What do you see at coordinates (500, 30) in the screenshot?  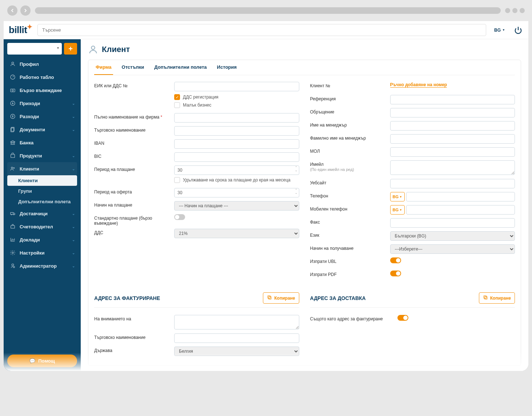 I see `language-selector: BG▼` at bounding box center [500, 30].